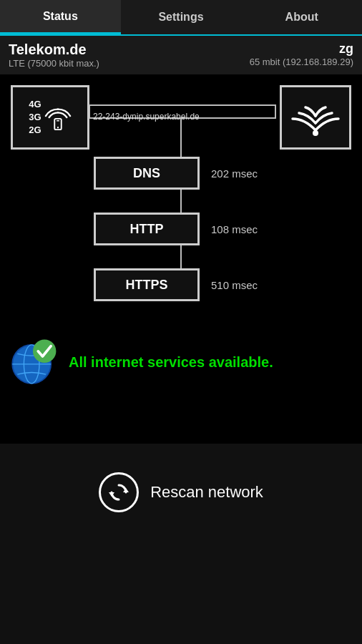 The height and width of the screenshot is (644, 362). I want to click on http-row: HTTP 108 msec, so click(181, 229).